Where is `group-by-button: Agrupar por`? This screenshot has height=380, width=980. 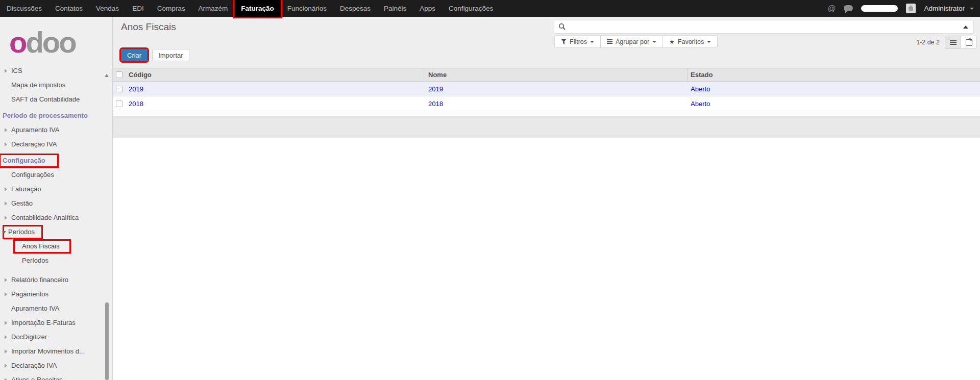
group-by-button: Agrupar por is located at coordinates (632, 42).